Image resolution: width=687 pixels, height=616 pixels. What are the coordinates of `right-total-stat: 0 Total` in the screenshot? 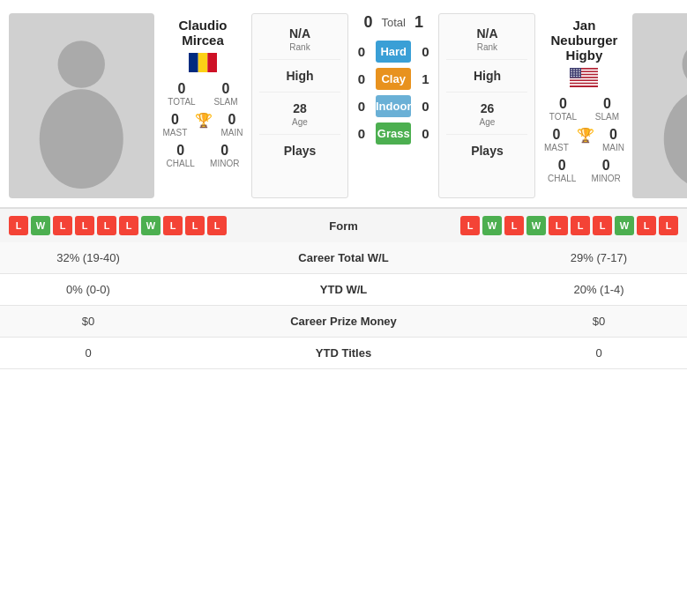 It's located at (563, 109).